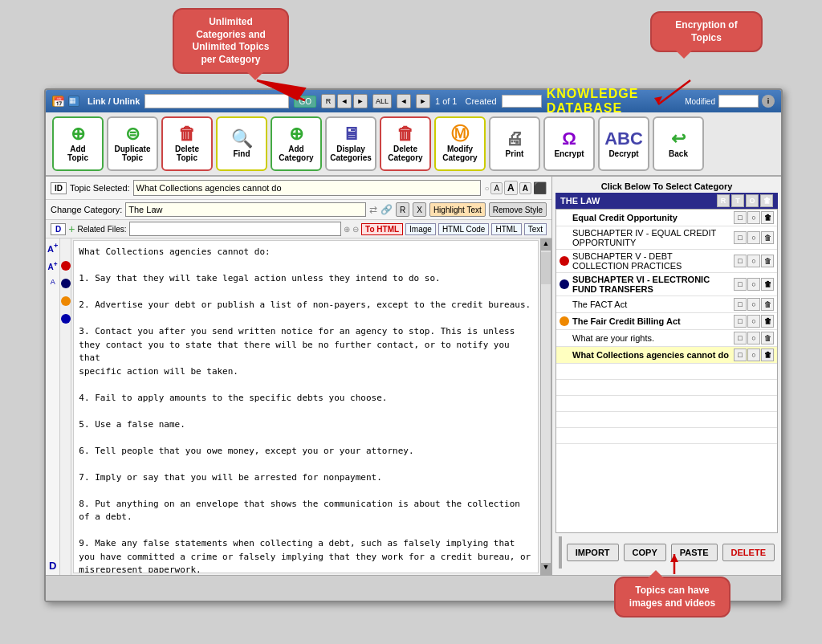 The height and width of the screenshot is (644, 822). I want to click on link-input, so click(217, 101).